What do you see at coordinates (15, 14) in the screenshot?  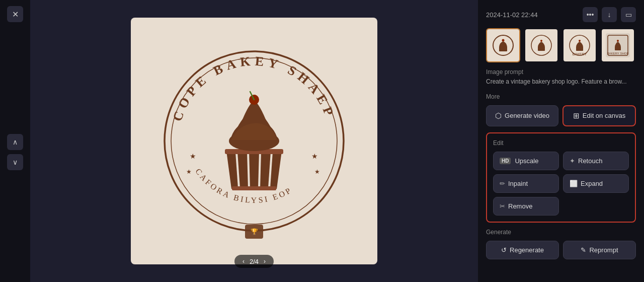 I see `close-button: ✕` at bounding box center [15, 14].